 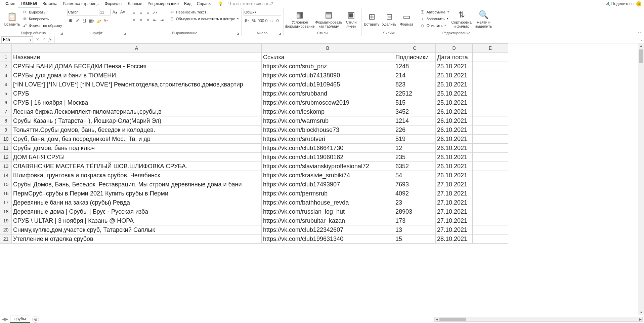 I want to click on name-box, so click(x=15, y=40).